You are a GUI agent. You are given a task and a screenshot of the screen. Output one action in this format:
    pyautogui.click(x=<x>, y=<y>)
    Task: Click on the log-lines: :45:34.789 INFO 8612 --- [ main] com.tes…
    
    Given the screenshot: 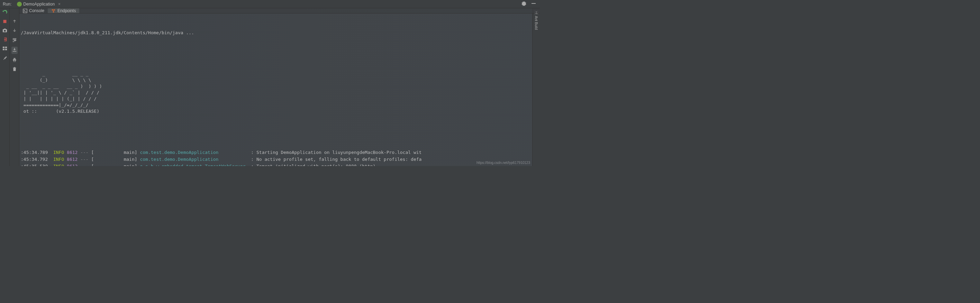 What is the action you would take?
    pyautogui.click(x=280, y=157)
    